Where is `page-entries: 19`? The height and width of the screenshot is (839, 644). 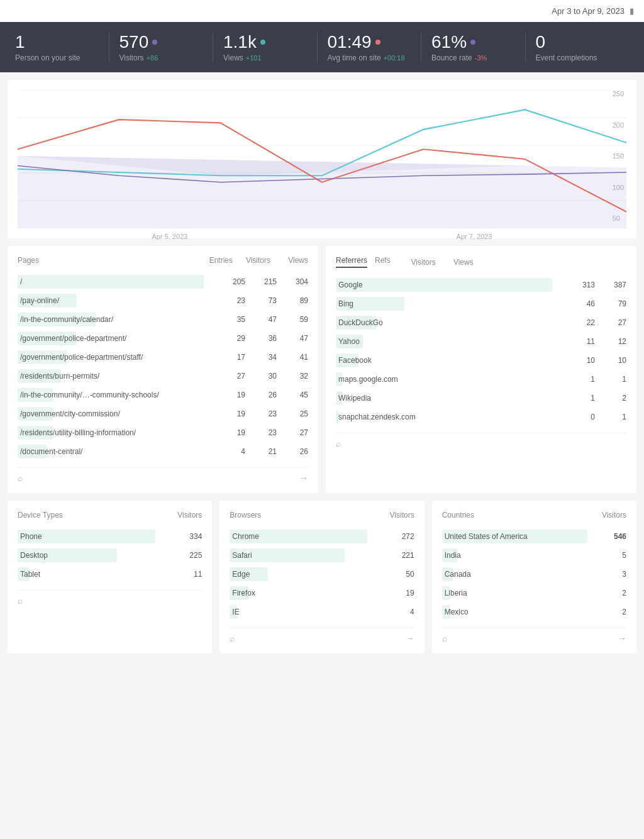
page-entries: 19 is located at coordinates (230, 395).